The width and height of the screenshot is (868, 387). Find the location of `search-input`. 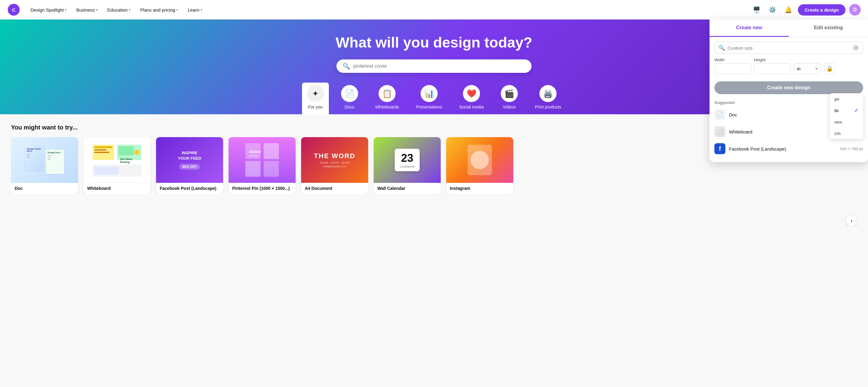

search-input is located at coordinates (439, 66).